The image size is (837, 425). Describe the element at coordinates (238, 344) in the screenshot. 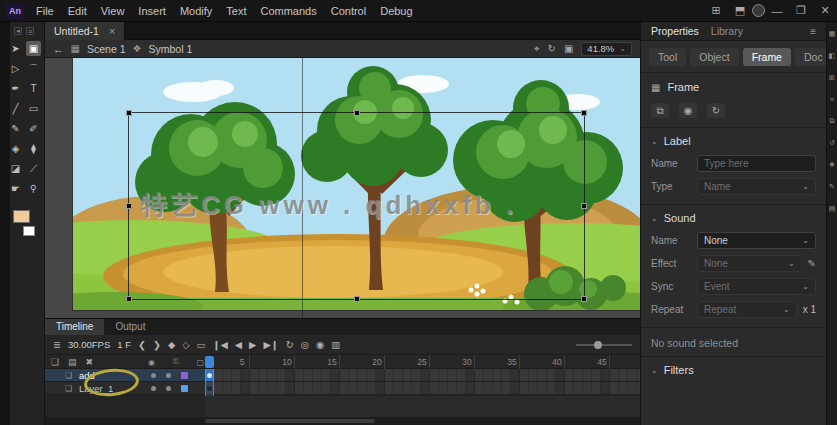

I see `prev-frame-button: ◀` at that location.